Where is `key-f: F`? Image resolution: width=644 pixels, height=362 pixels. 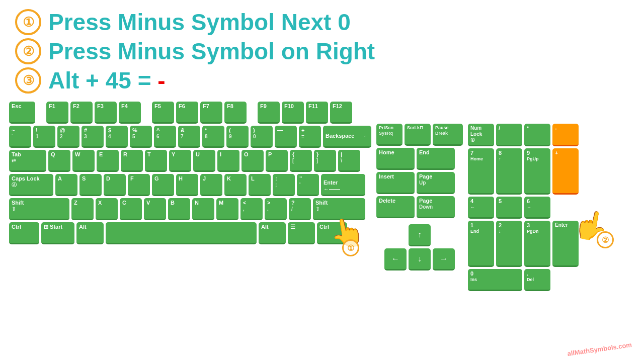
key-f: F is located at coordinates (139, 185).